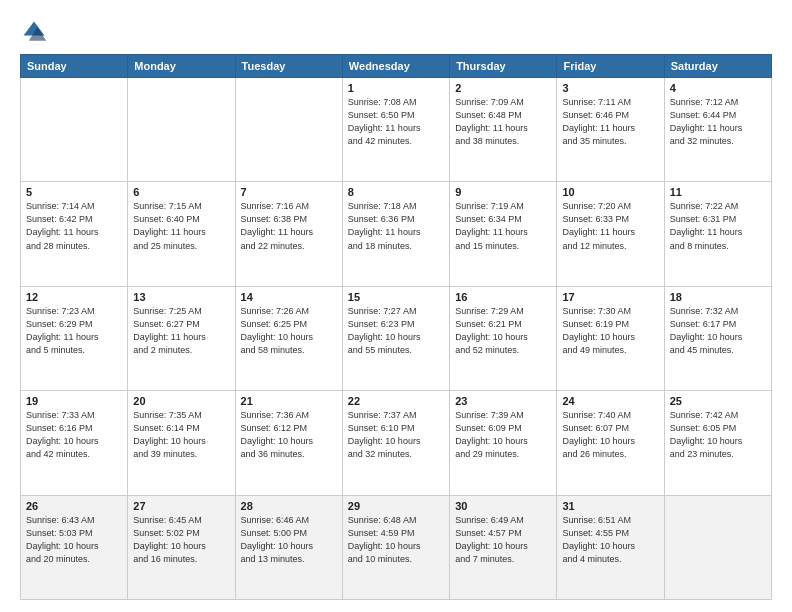 Image resolution: width=792 pixels, height=612 pixels. Describe the element at coordinates (74, 435) in the screenshot. I see `day-info: Sunrise: 7:33 AM Sunset: 6:16 PM Dayligh…` at that location.